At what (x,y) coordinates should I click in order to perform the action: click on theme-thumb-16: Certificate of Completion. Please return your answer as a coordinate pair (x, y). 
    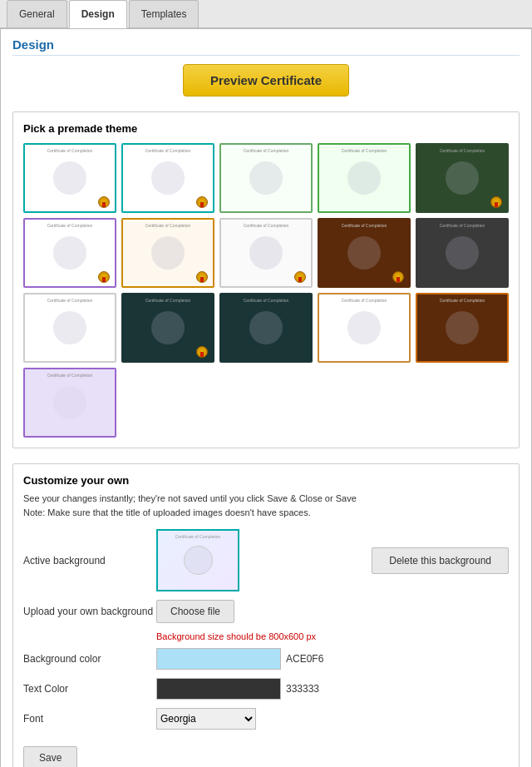
    Looking at the image, I should click on (70, 403).